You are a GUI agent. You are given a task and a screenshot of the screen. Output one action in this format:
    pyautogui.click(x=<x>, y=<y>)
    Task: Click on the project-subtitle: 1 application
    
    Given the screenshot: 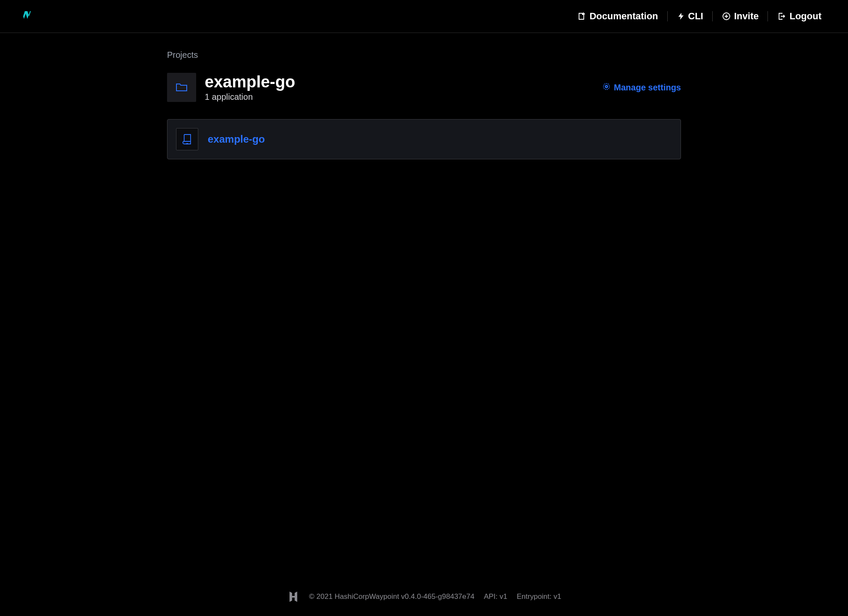 What is the action you would take?
    pyautogui.click(x=250, y=97)
    